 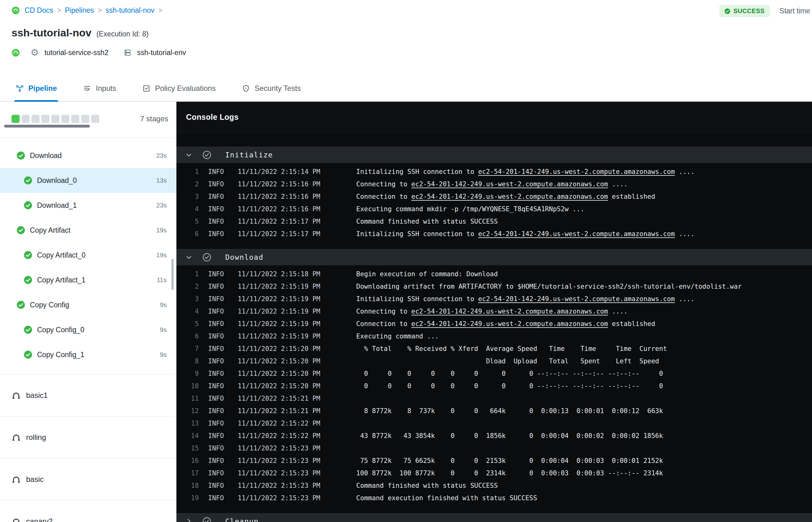 What do you see at coordinates (88, 156) in the screenshot?
I see `stage-row-download: Download23s` at bounding box center [88, 156].